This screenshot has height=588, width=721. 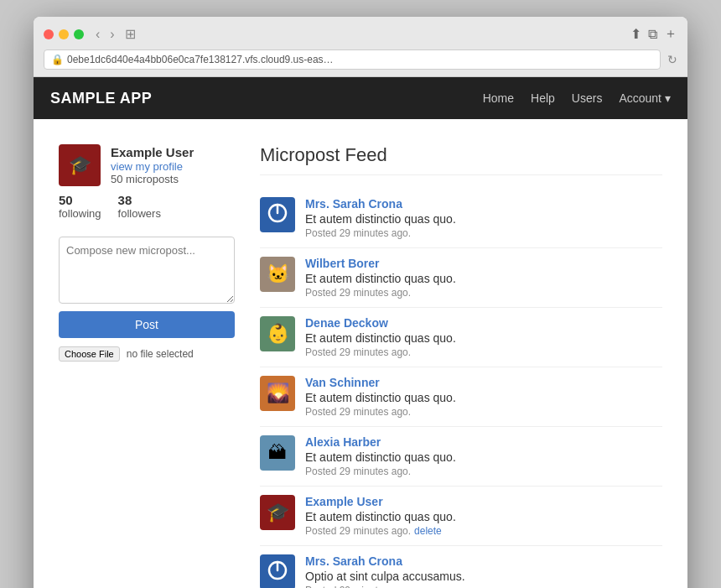 I want to click on following-stat: 50 following, so click(x=80, y=206).